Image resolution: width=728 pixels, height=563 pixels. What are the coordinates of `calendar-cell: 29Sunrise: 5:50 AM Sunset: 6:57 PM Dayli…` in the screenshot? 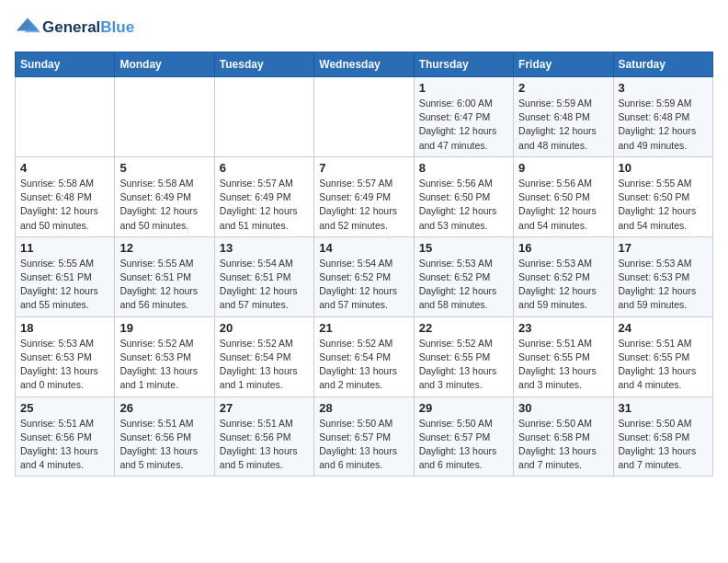 It's located at (463, 436).